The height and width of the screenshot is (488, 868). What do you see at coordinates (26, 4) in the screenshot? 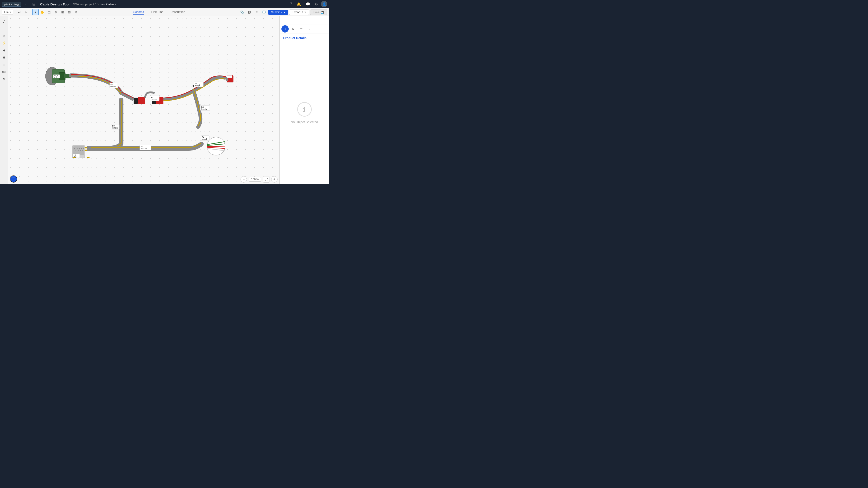
I see `back-button: ←` at bounding box center [26, 4].